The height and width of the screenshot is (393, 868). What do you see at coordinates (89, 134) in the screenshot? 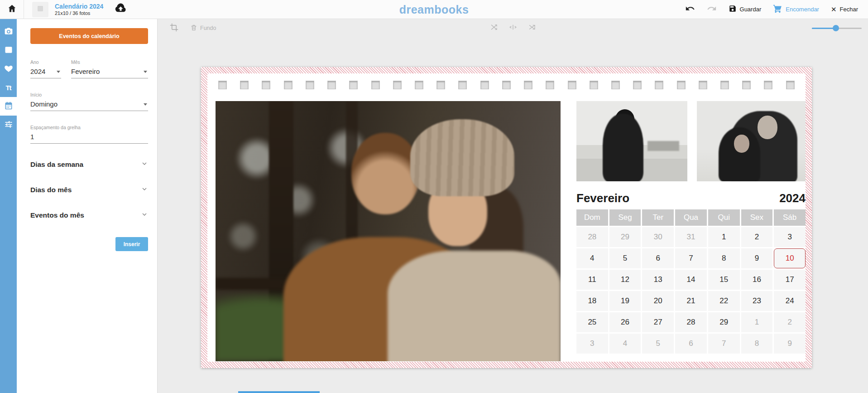
I see `grid-spacing-input: Espaçamento da grelha 1` at bounding box center [89, 134].